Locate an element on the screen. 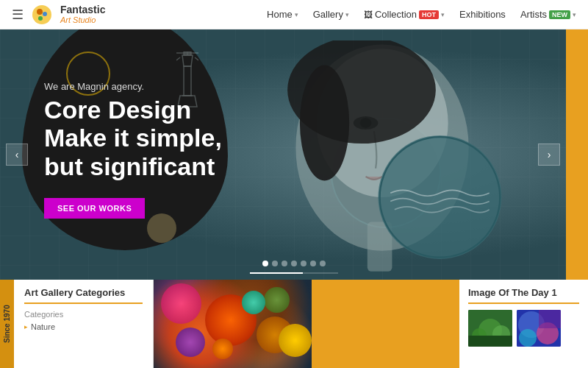  nav-home: Home ▾ is located at coordinates (282, 15).